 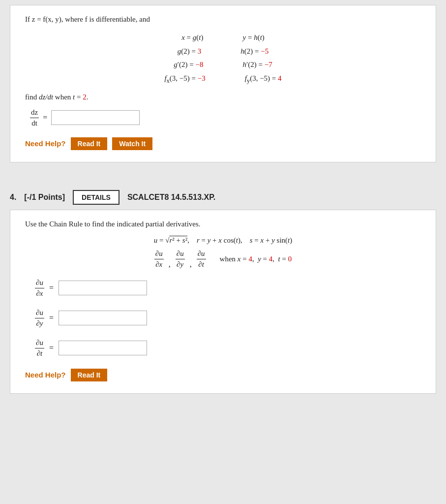 I want to click on equals-uy: =, so click(x=51, y=318).